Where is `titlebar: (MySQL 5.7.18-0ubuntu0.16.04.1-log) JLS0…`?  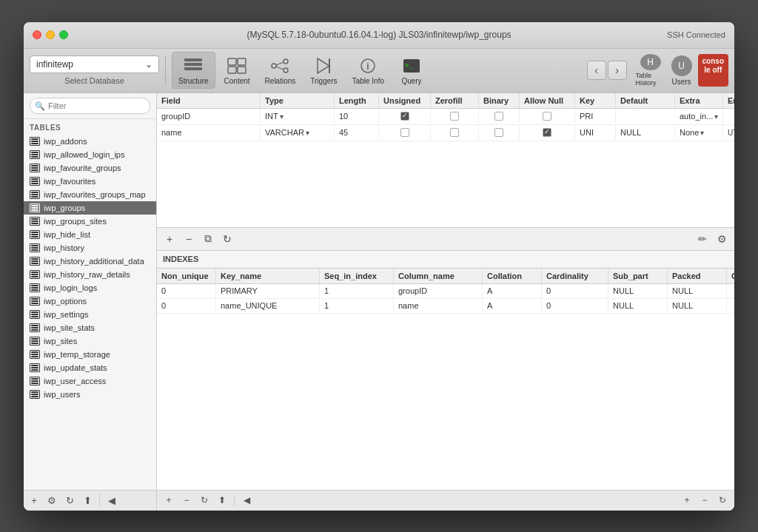 titlebar: (MySQL 5.7.18-0ubuntu0.16.04.1-log) JLS0… is located at coordinates (379, 36).